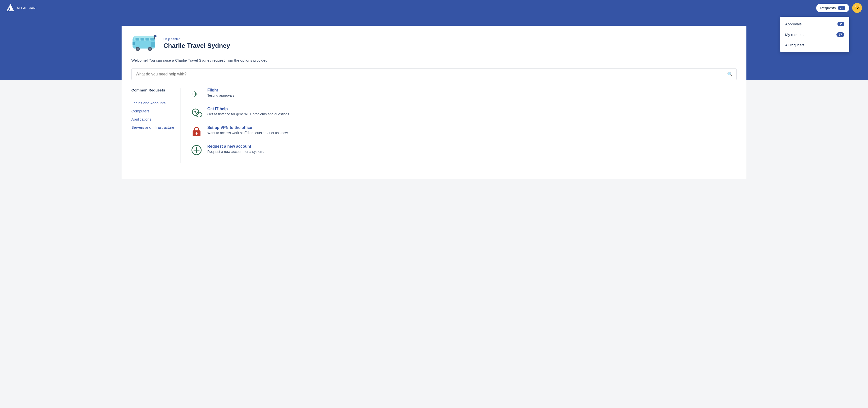  I want to click on welcome-text: Welcome! You can raise a Charlie Travel …, so click(434, 60).